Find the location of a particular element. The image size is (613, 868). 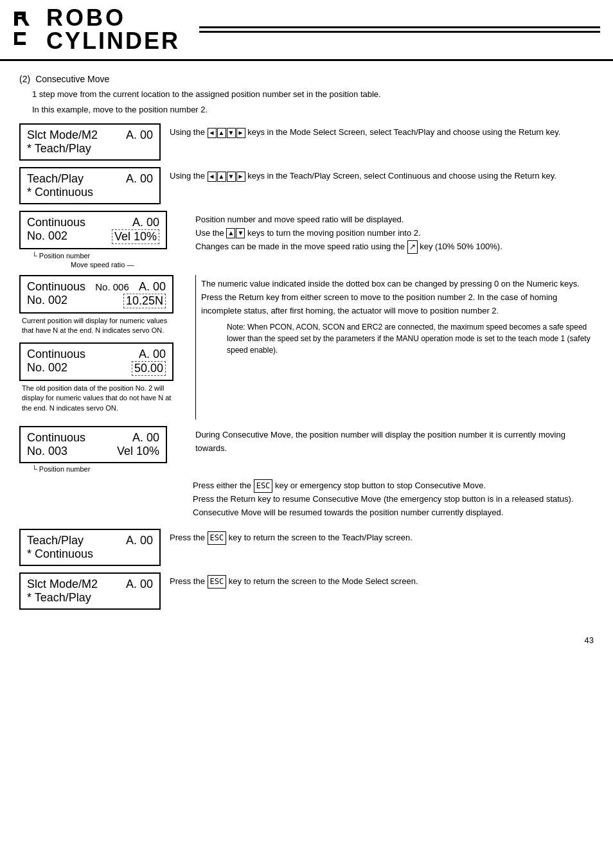

screen4b-no002: No. 002 is located at coordinates (48, 369).